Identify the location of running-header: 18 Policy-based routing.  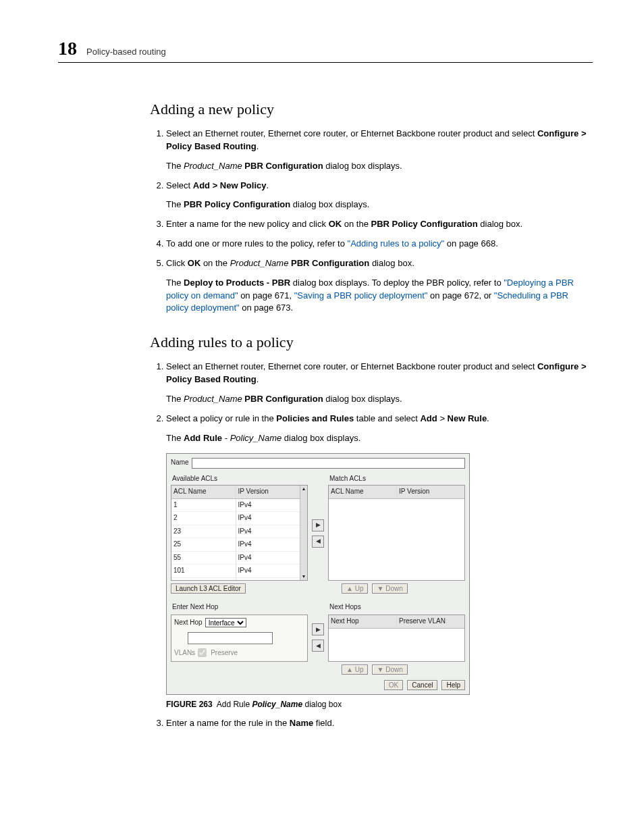
(325, 50).